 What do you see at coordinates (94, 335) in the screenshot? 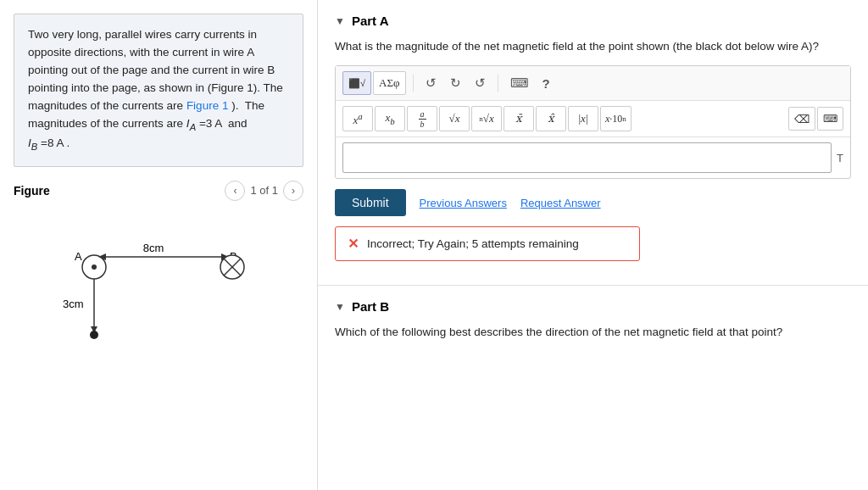
I see `measurement-point` at bounding box center [94, 335].